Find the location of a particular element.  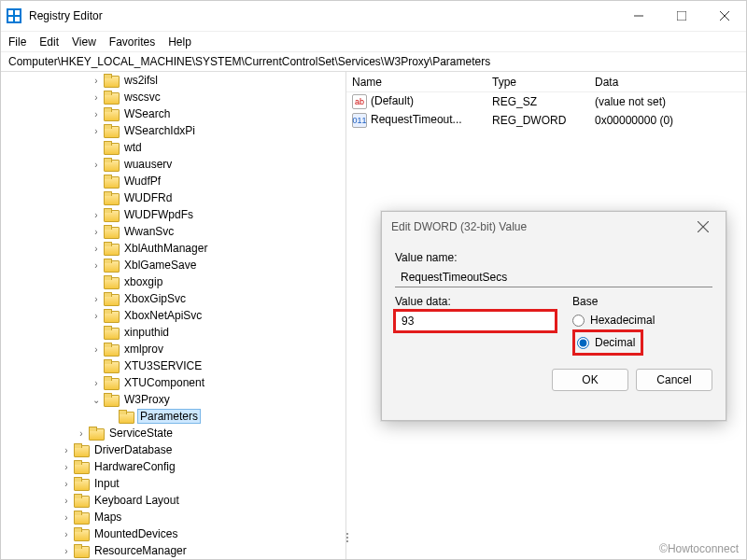

minimize-button is located at coordinates (639, 16).